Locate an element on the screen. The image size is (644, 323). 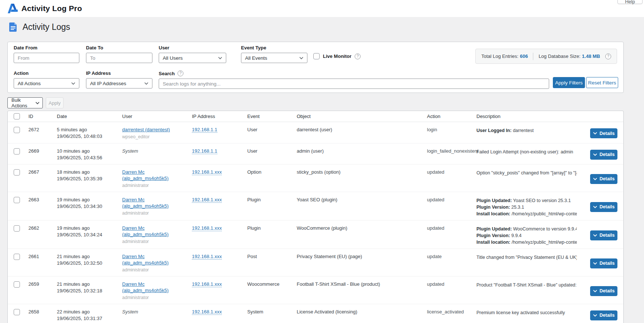
live-monitor-help-icon: ? is located at coordinates (358, 56).